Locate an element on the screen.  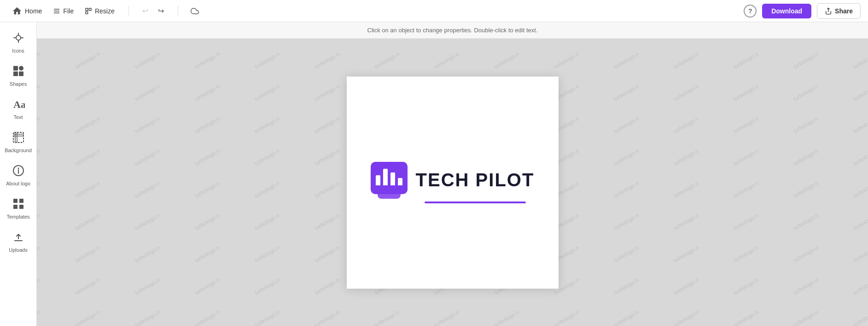
share-label: Share is located at coordinates (844, 11).